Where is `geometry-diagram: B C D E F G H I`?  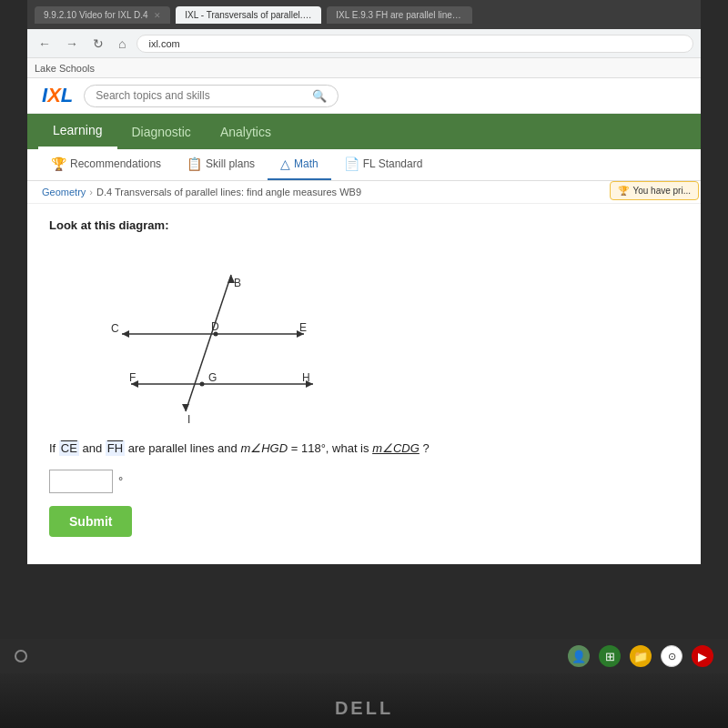 geometry-diagram: B C D E F G H I is located at coordinates (213, 334).